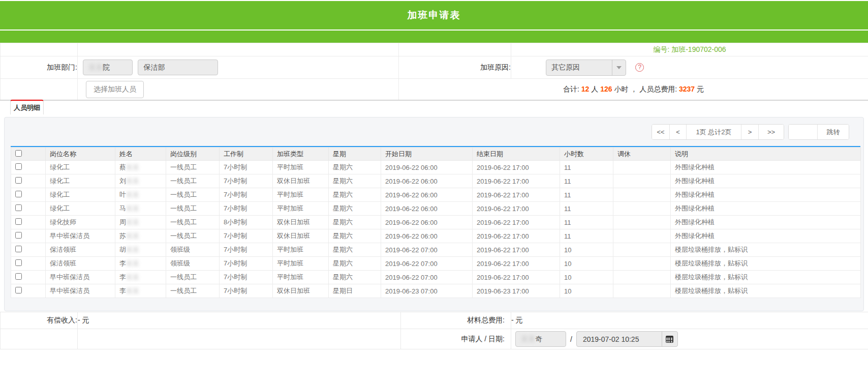 The width and height of the screenshot is (868, 383). What do you see at coordinates (436, 209) in the screenshot?
I see `table-row: 绿化工马某某一线员工7小时制平时加班星期六2019-06-22 06:00201…` at bounding box center [436, 209].